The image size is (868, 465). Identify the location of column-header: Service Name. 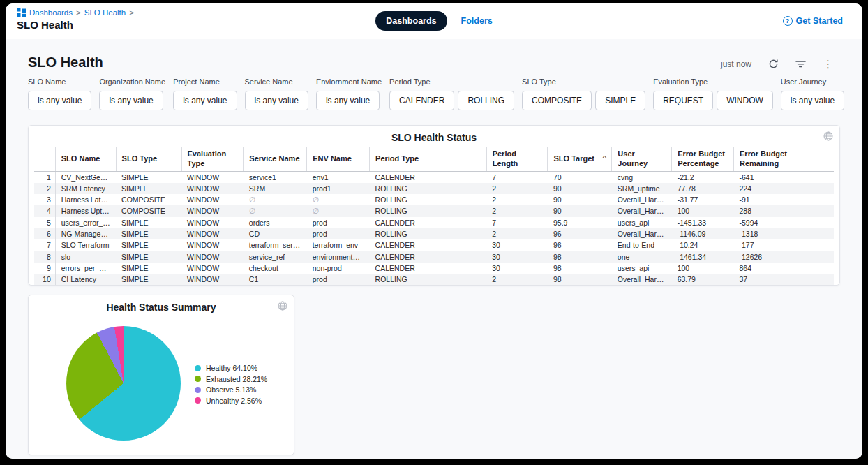
(275, 159).